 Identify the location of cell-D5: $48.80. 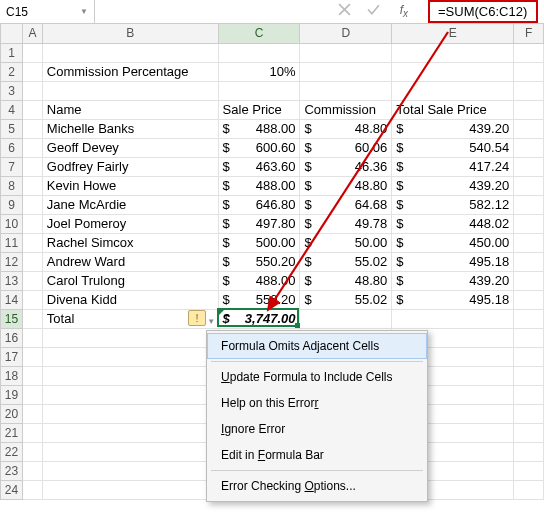
(346, 128).